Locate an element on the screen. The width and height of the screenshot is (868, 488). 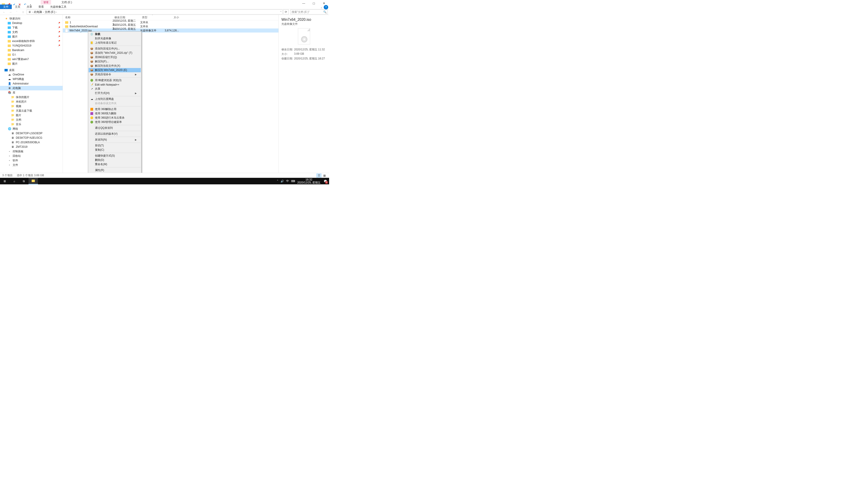
tray-chevron-icon: ˄ is located at coordinates (278, 181).